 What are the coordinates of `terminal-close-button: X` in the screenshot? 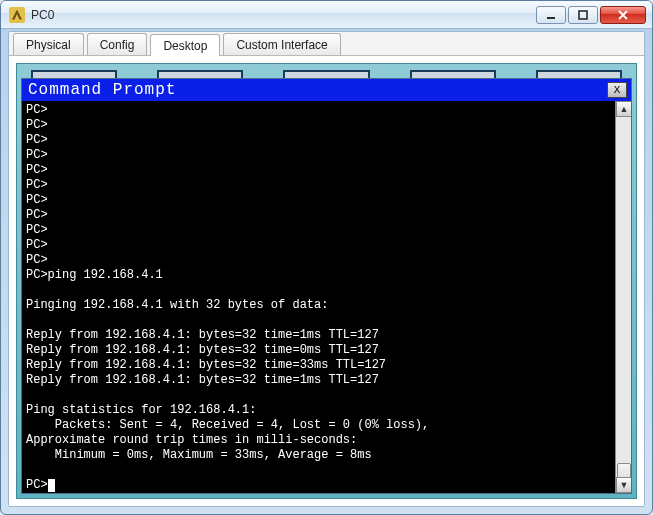 It's located at (617, 90).